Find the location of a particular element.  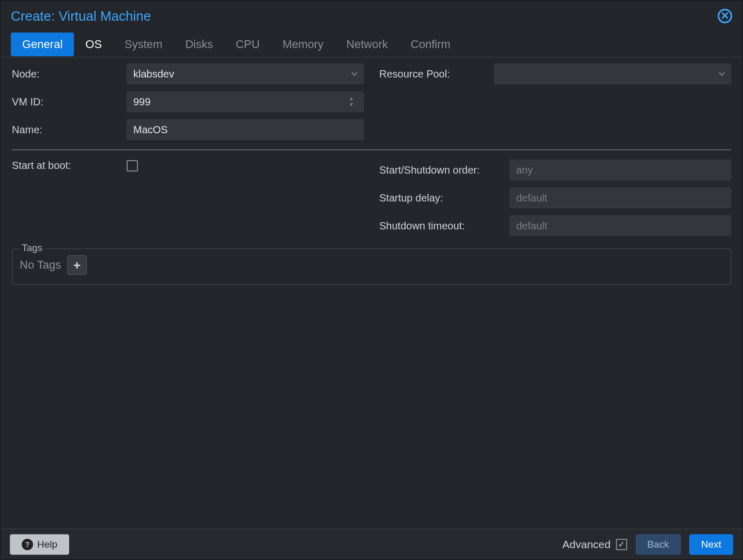

start-shutdown-order-label: Start/Shutdown order: is located at coordinates (441, 170).